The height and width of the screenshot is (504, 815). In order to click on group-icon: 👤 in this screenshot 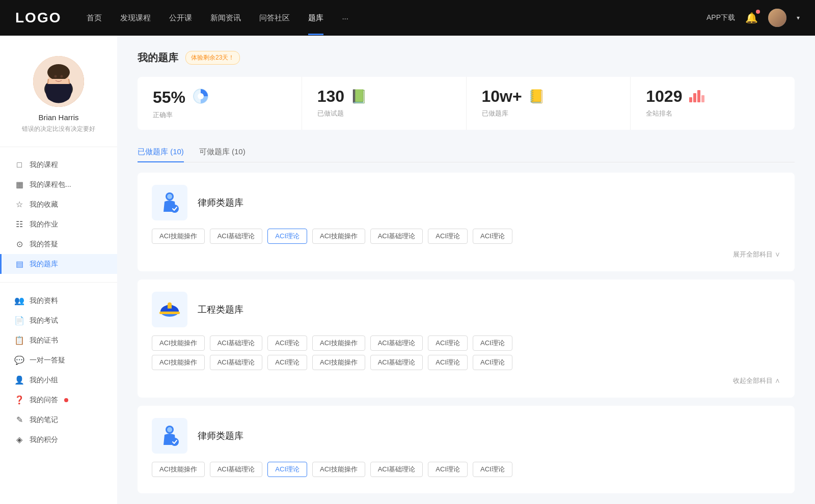, I will do `click(19, 380)`.